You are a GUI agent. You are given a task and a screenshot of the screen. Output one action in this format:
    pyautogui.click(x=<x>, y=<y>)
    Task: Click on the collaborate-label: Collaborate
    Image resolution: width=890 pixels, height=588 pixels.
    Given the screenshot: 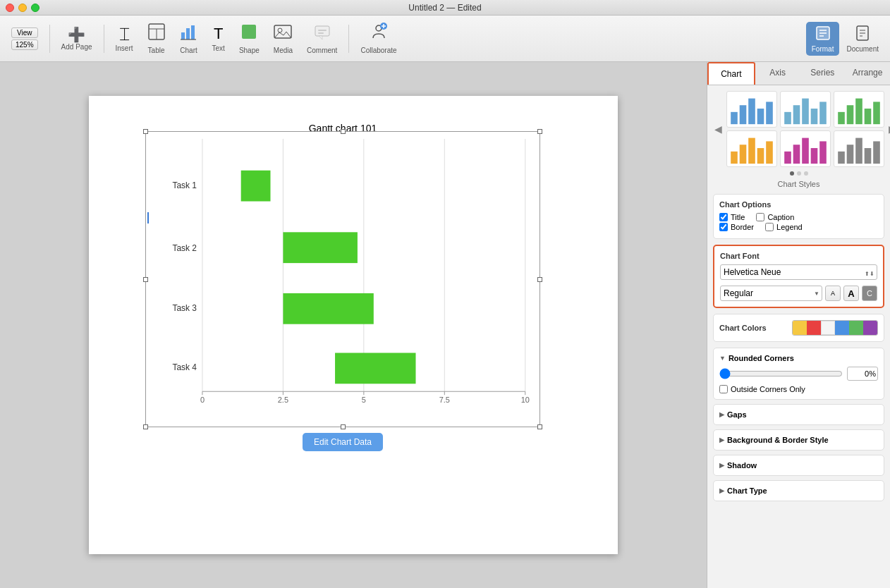 What is the action you would take?
    pyautogui.click(x=378, y=51)
    